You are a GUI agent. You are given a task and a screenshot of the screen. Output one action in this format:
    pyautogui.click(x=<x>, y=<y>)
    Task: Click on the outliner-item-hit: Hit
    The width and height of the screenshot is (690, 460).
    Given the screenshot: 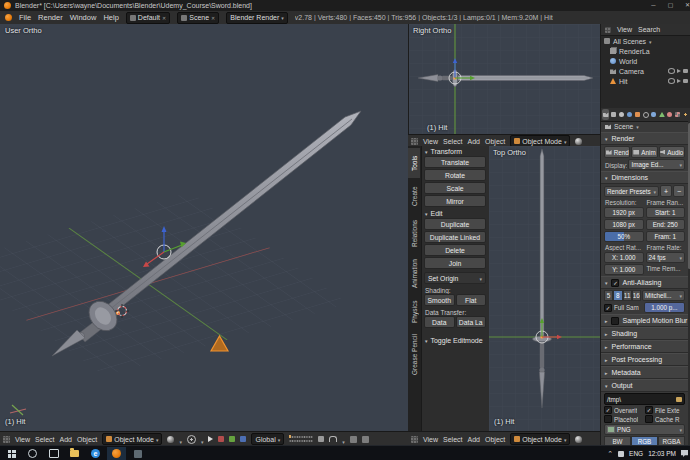 What is the action you would take?
    pyautogui.click(x=646, y=81)
    